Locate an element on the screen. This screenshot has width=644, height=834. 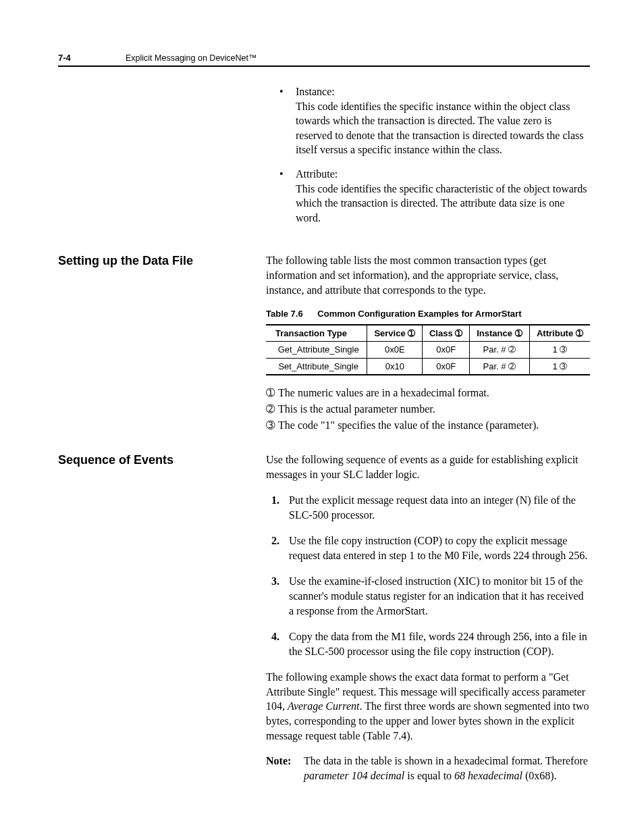
footnote-symbol: ➂ is located at coordinates (272, 425).